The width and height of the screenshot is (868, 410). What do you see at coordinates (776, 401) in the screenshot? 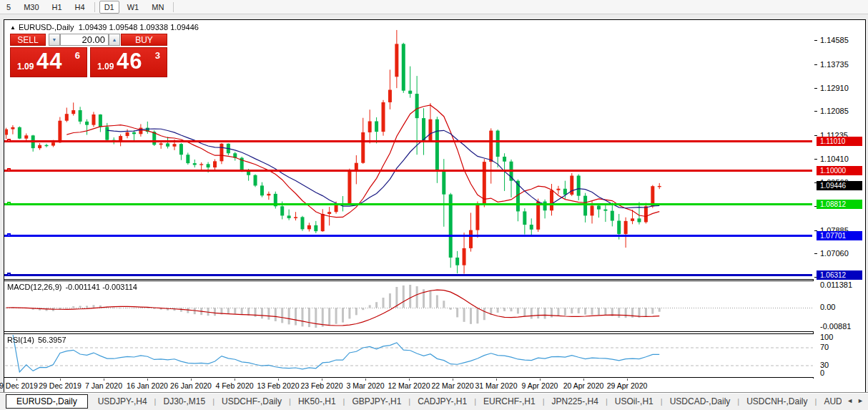
I see `tab-item-usdcnh-daily: USDCNH-,Daily` at bounding box center [776, 401].